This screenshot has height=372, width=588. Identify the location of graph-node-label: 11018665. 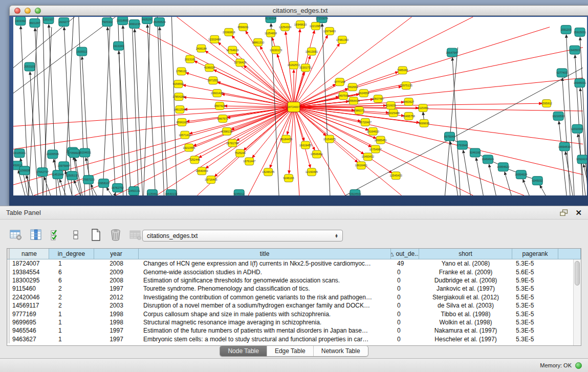
(123, 20).